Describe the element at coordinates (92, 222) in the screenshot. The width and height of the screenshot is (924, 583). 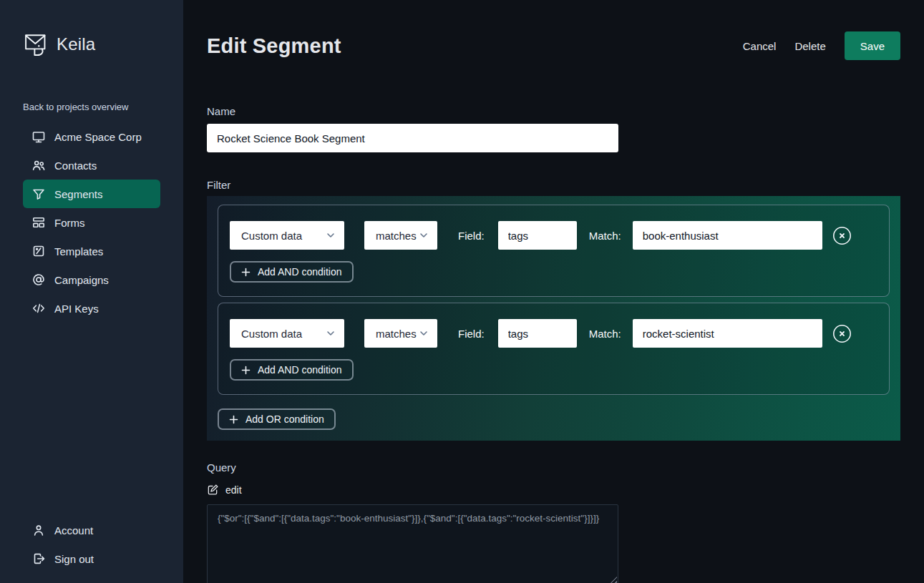
I see `sidebar-item-forms: Forms` at that location.